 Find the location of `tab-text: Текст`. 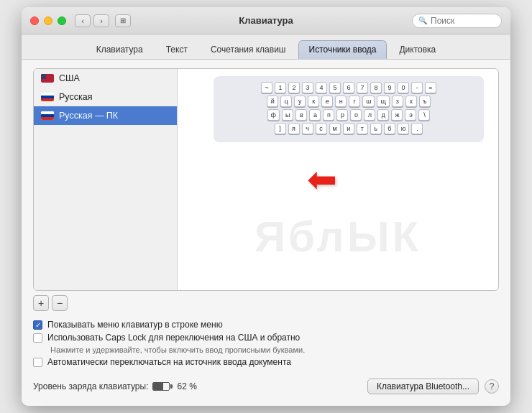

tab-text: Текст is located at coordinates (177, 50).